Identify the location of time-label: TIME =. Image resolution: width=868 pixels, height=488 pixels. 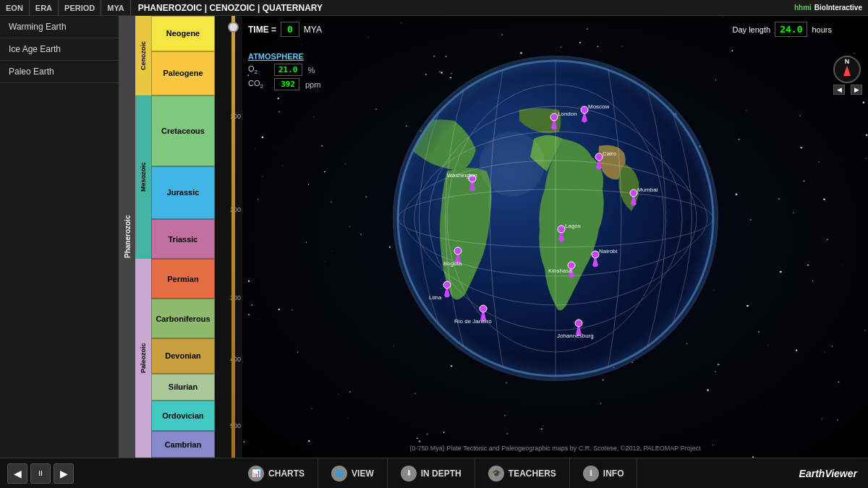
(262, 30).